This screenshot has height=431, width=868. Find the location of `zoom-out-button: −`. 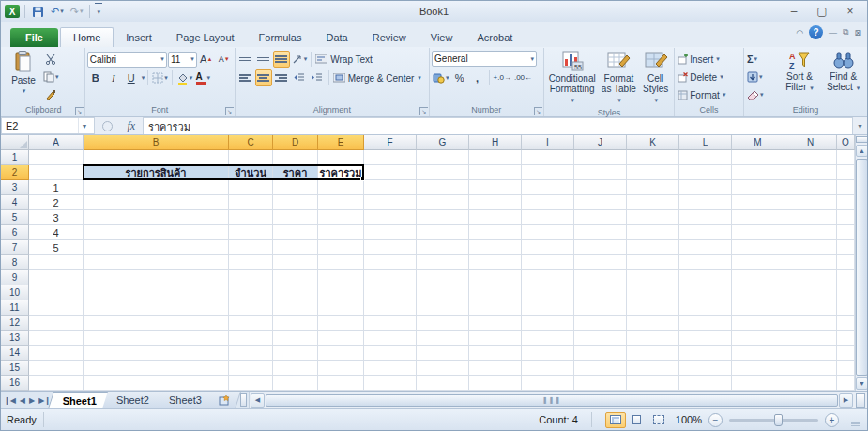

zoom-out-button: − is located at coordinates (715, 421).